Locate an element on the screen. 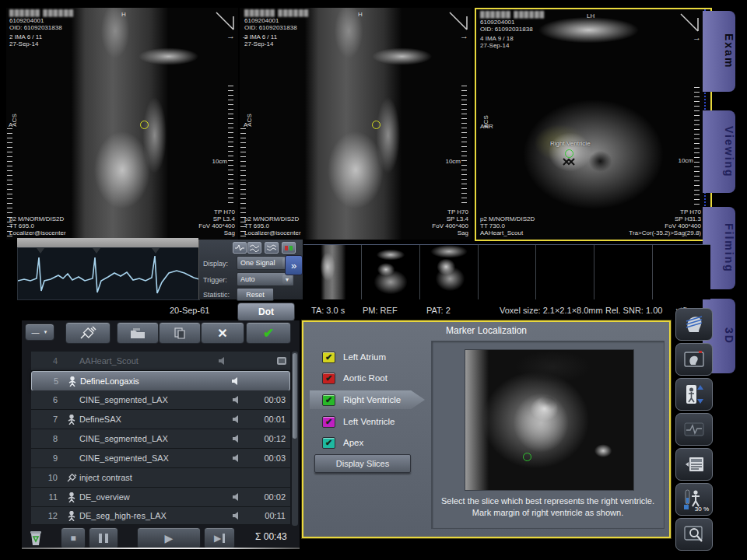  signal-status-button is located at coordinates (289, 247).